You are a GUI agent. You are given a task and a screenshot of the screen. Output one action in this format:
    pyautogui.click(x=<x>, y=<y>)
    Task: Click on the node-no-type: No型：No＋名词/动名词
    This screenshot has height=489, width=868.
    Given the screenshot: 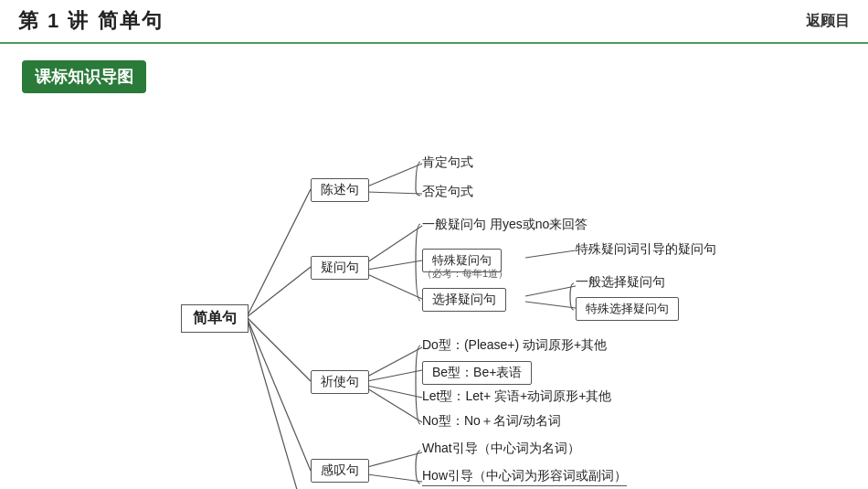 What is the action you would take?
    pyautogui.click(x=492, y=421)
    